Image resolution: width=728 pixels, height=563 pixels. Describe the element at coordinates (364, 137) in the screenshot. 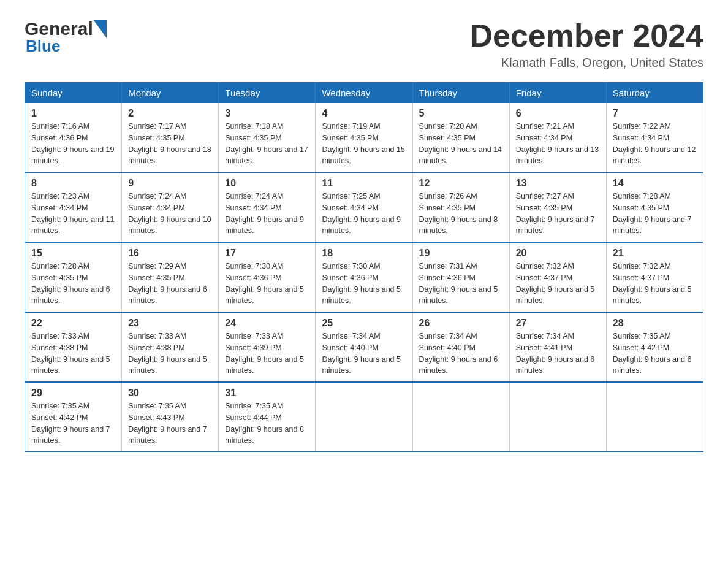

I see `calendar-week-row: 1 Sunrise: 7:16 AMSunset: 4:36 PMDayligh…` at that location.